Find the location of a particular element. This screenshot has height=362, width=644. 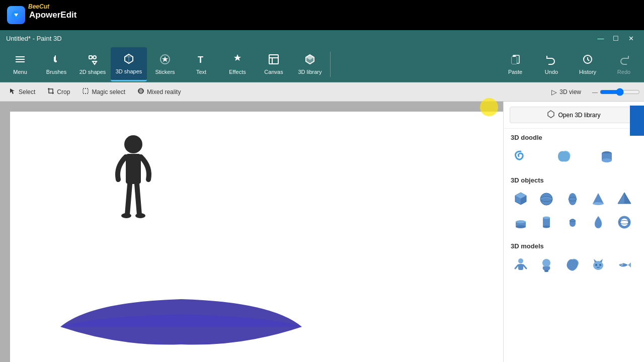

maximize-button: ☐ is located at coordinates (616, 38).